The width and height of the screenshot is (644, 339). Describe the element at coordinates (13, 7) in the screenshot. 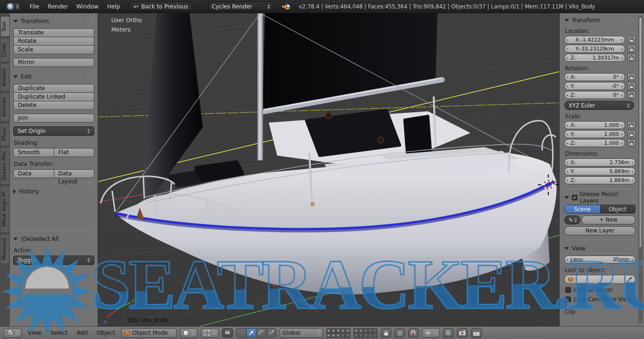

I see `editor-type-dropdown: i` at that location.